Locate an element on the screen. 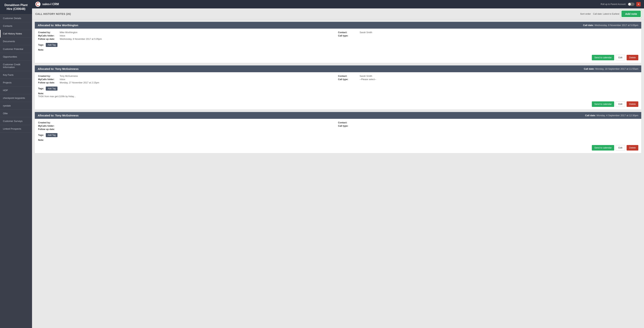  company-name: Donaldson Plant Hire (C00648) is located at coordinates (16, 7).